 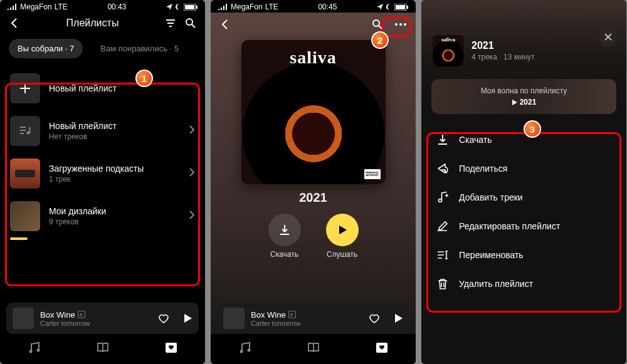 I want to click on now-playing-indicator, so click(x=19, y=239).